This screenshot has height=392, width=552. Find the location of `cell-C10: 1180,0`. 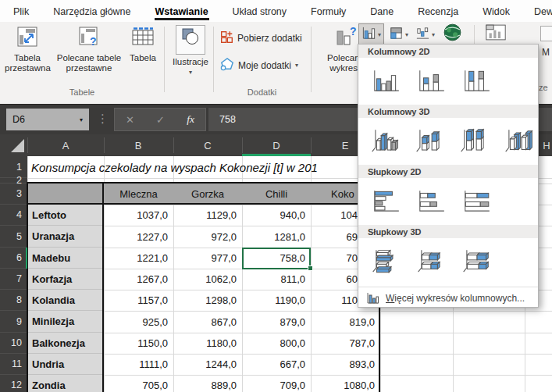

cell-C10: 1180,0 is located at coordinates (208, 344).